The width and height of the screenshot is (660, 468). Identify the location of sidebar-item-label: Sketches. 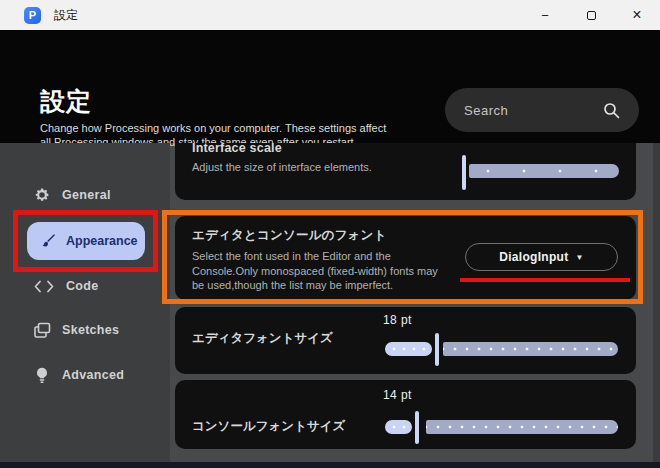
(90, 330).